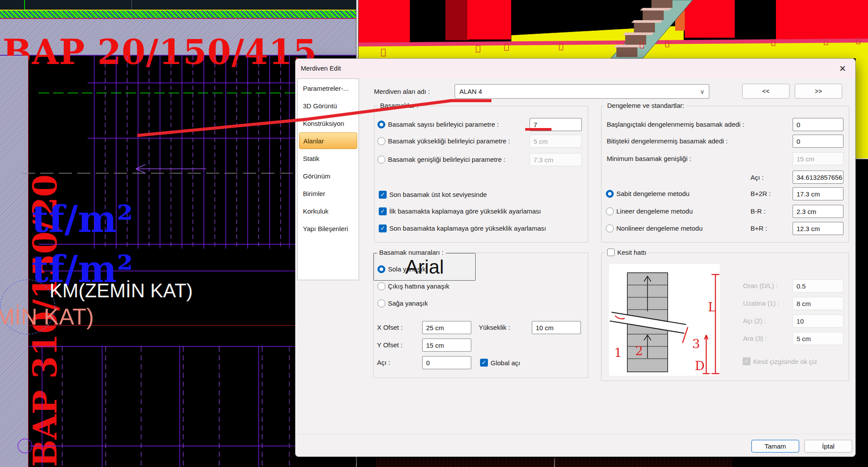 This screenshot has width=868, height=467. I want to click on kesit-param-label-1: Uzatma (1) :, so click(761, 303).